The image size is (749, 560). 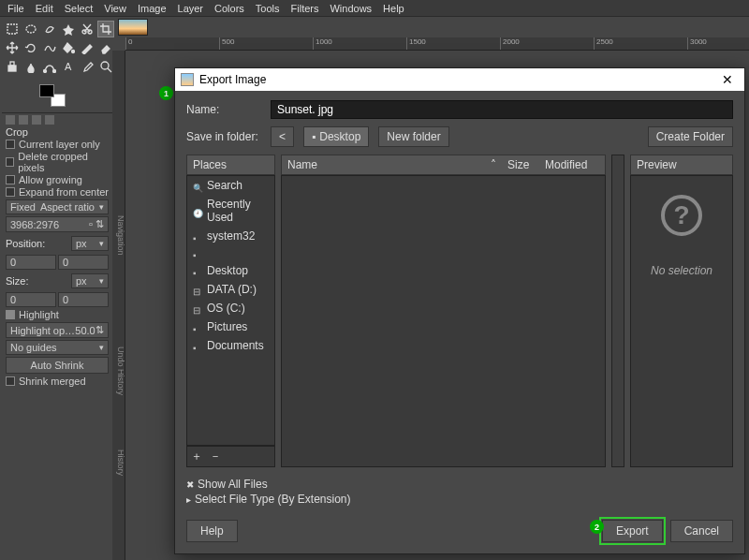 What do you see at coordinates (230, 185) in the screenshot?
I see `places-item: Search` at bounding box center [230, 185].